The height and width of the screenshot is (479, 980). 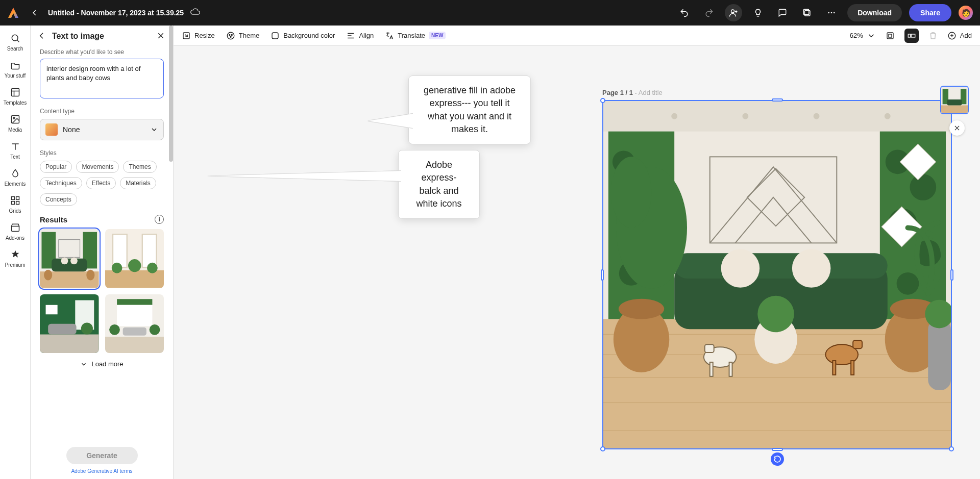 What do you see at coordinates (303, 36) in the screenshot?
I see `tool-bgcolor: Background color` at bounding box center [303, 36].